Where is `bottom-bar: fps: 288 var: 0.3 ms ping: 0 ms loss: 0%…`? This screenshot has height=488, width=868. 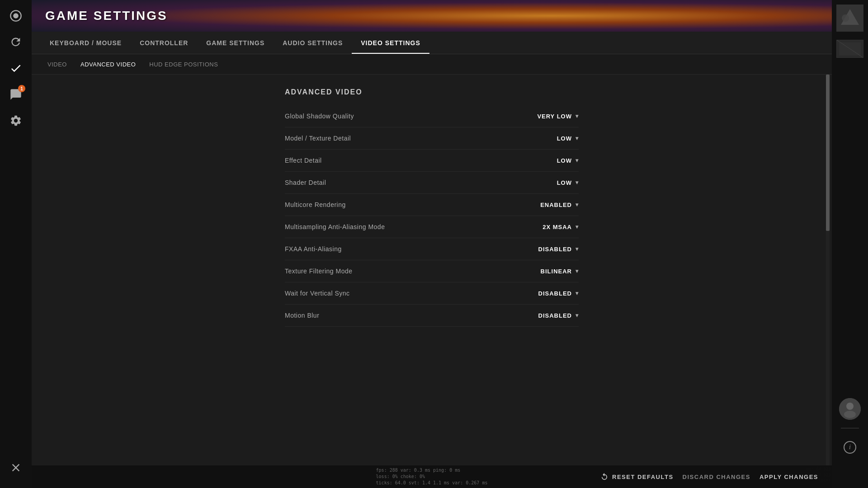 bottom-bar: fps: 288 var: 0.3 ms ping: 0 ms loss: 0%… is located at coordinates (432, 477).